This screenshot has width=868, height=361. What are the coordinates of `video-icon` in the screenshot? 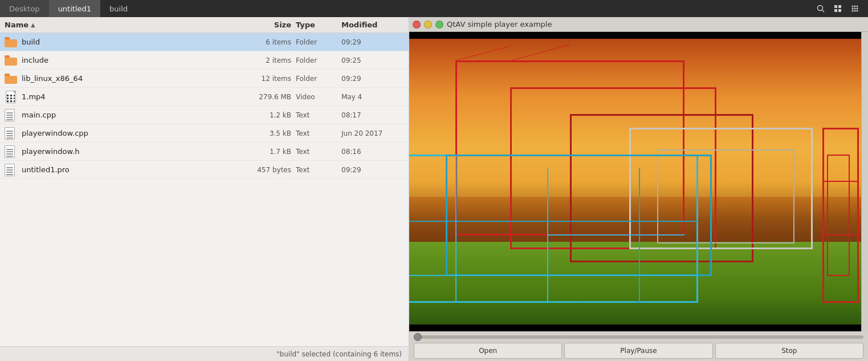 It's located at (11, 97).